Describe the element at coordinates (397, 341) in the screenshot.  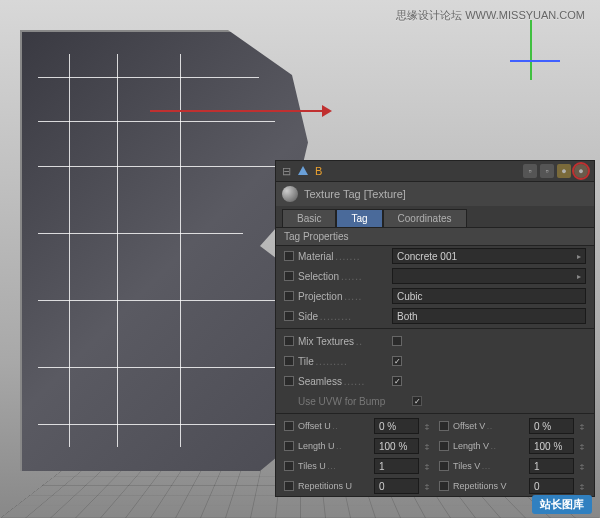
I see `checkbox-mix` at that location.